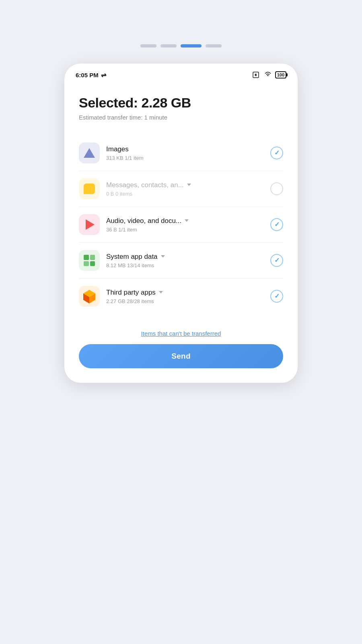 The width and height of the screenshot is (362, 644). I want to click on status-time: 6:05 PM ⇌, so click(91, 75).